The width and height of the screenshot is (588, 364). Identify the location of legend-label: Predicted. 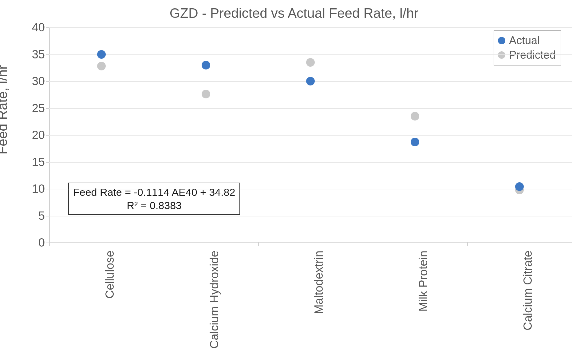
(532, 55).